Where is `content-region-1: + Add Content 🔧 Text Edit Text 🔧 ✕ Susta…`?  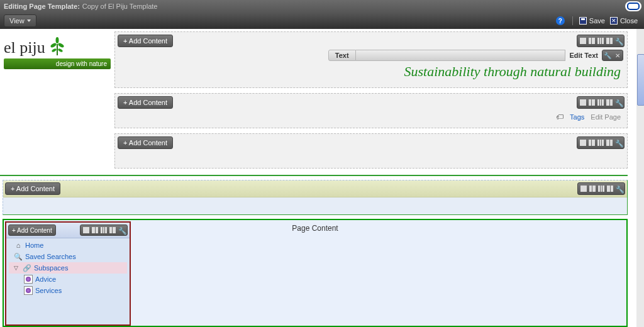 content-region-1: + Add Content 🔧 Text Edit Text 🔧 ✕ Susta… is located at coordinates (371, 60).